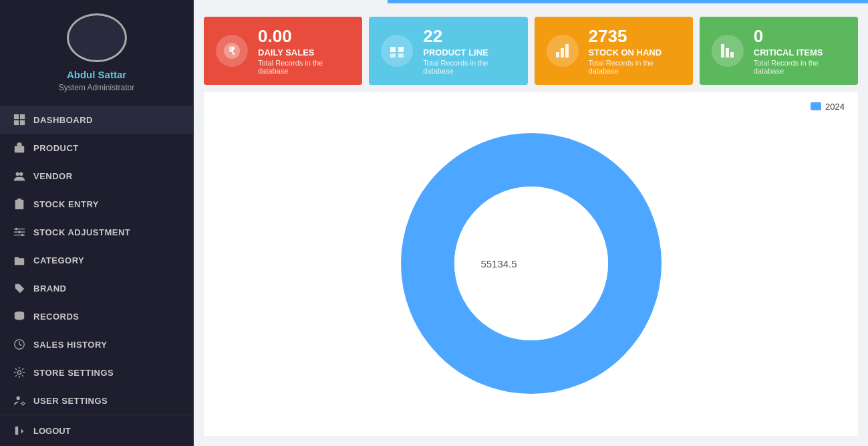  What do you see at coordinates (728, 51) in the screenshot?
I see `bar-chart-down-icon` at bounding box center [728, 51].